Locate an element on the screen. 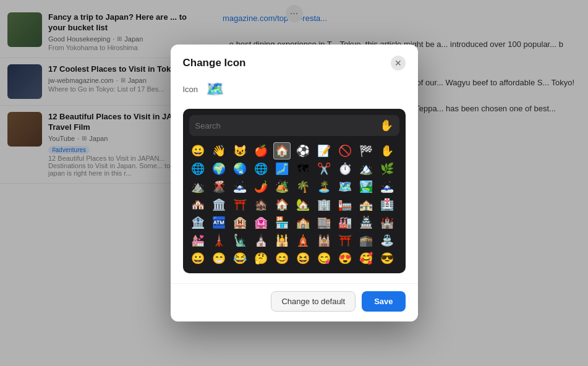 The height and width of the screenshot is (366, 588). emoji-cell: 🌶️ is located at coordinates (261, 187).